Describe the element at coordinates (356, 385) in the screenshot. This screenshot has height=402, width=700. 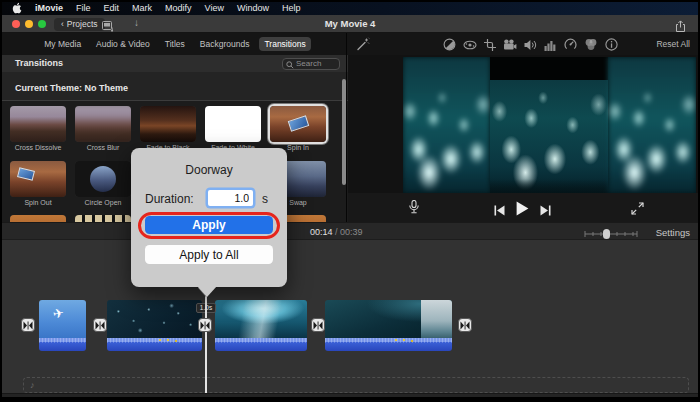
I see `music-track: ♪` at that location.